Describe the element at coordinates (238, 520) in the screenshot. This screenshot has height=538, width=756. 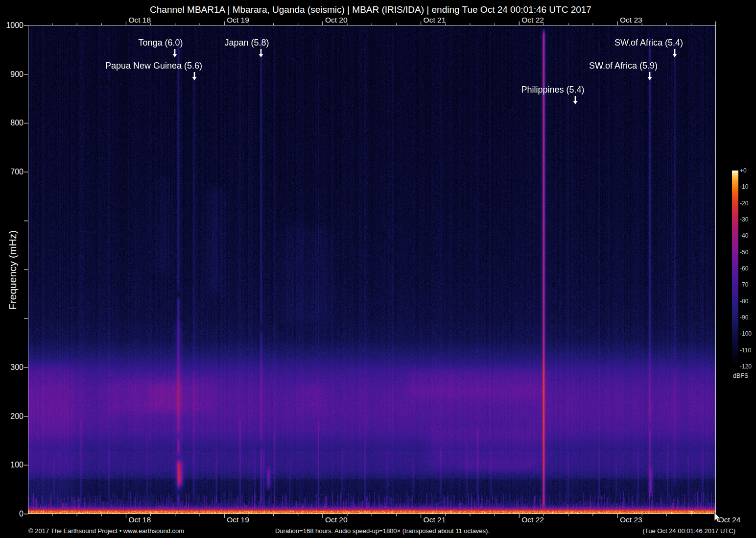
I see `bottom-axis-label: Oct 19` at that location.